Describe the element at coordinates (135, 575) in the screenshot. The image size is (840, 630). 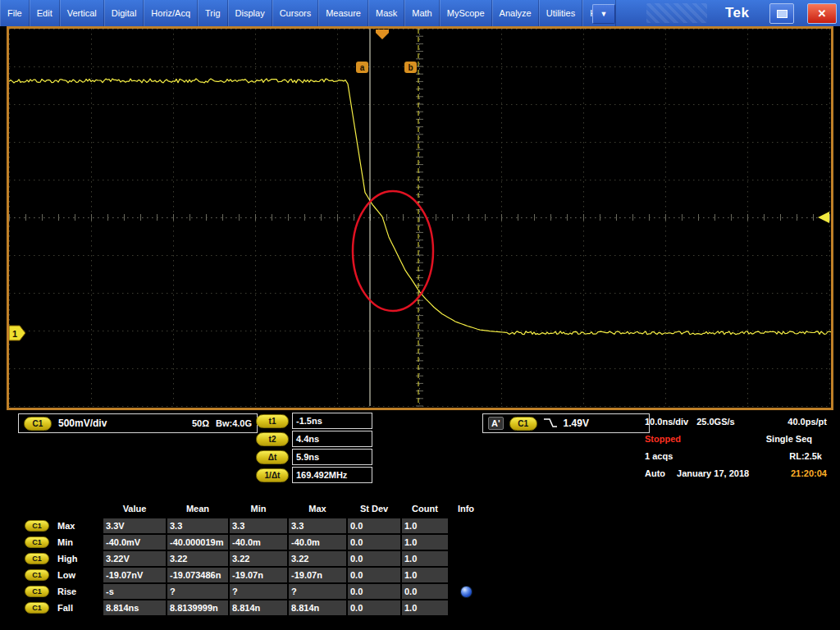
I see `meas-low-value: -19.07nV` at that location.